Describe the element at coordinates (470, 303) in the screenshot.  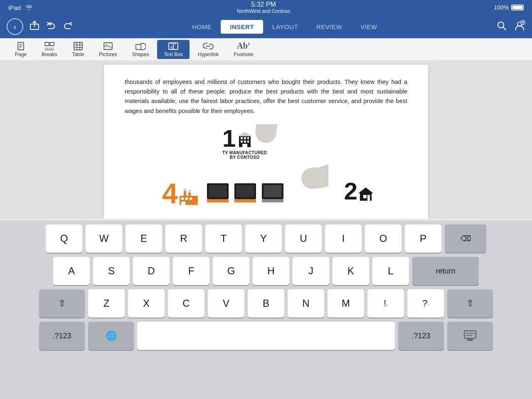
I see `key-shift-right: ⇧` at that location.